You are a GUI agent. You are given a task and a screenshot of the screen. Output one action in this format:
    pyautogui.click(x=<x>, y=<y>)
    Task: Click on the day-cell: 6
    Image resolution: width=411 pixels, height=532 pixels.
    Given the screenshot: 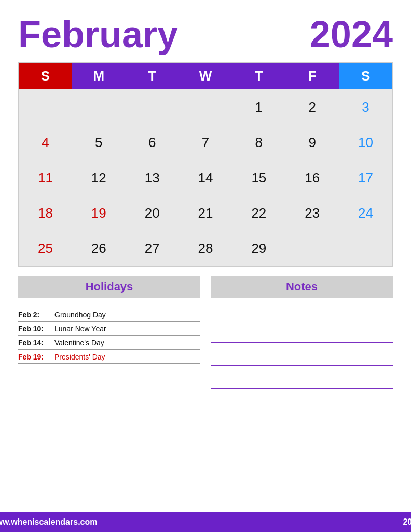 What is the action you would take?
    pyautogui.click(x=153, y=142)
    